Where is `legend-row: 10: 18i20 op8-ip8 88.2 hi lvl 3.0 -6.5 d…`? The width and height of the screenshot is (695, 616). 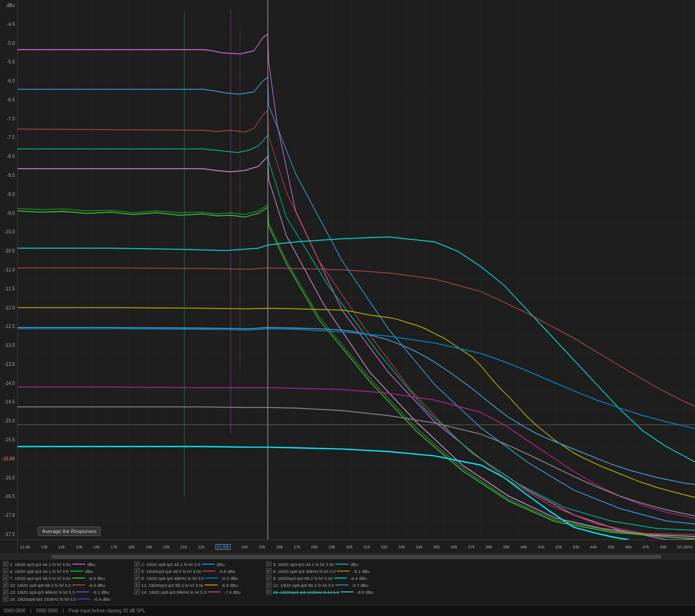
legend-row: 10: 18i20 op8-ip8 88.2 hi lvl 3.0 -6.5 d… is located at coordinates (348, 585).